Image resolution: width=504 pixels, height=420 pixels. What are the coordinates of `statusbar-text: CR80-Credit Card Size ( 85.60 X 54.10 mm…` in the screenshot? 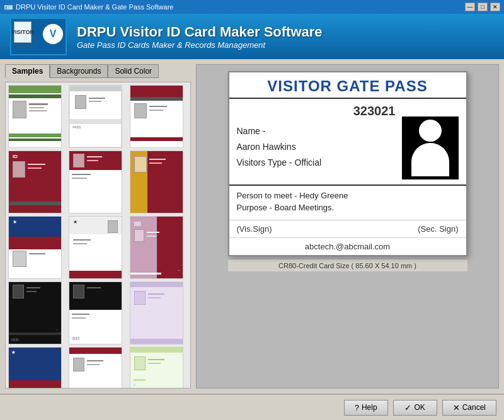 It's located at (348, 266).